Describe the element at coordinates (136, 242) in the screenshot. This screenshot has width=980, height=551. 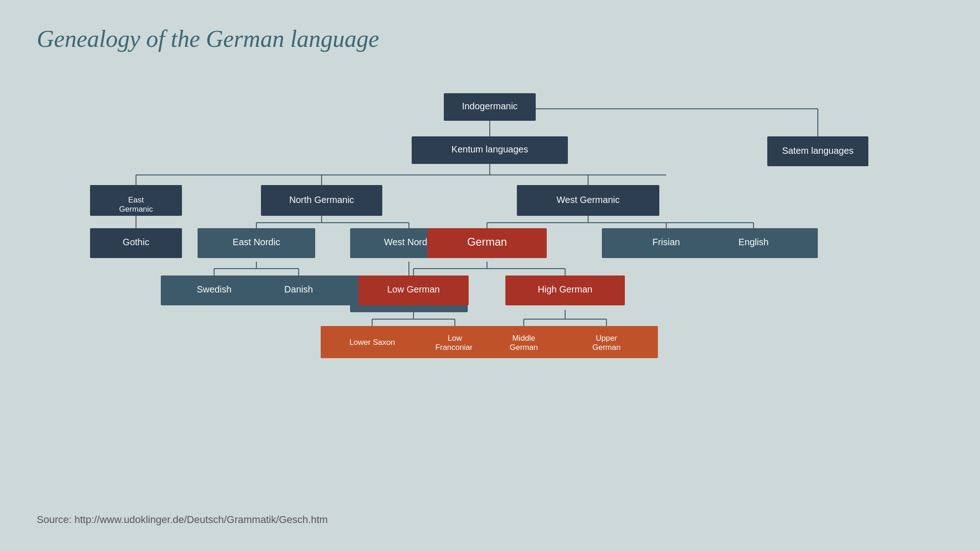
I see `label-gothic: Gothic` at that location.